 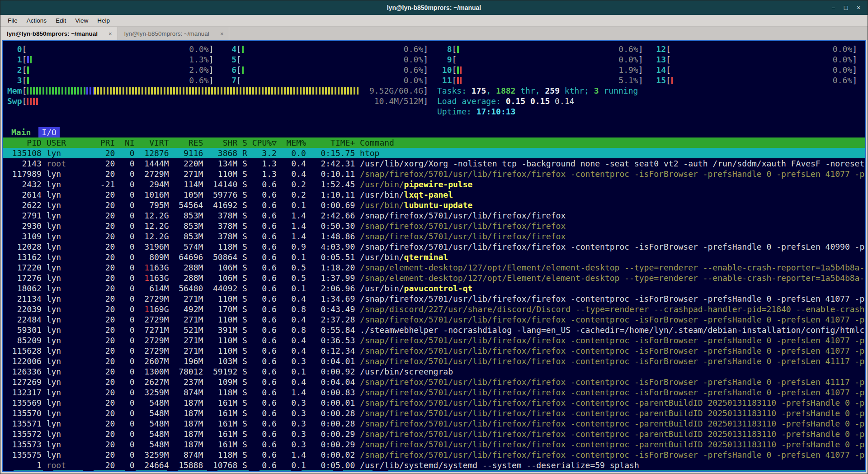 What do you see at coordinates (434, 174) in the screenshot?
I see `process-row: 117989lyn2002729M271M110MS1.30.40:10.11/…` at bounding box center [434, 174].